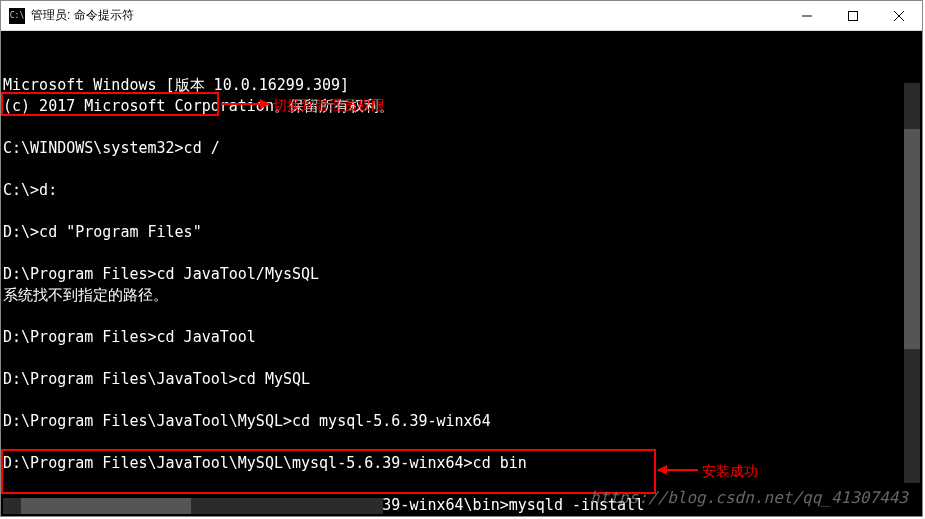 This screenshot has width=925, height=519. I want to click on minimize-button, so click(807, 16).